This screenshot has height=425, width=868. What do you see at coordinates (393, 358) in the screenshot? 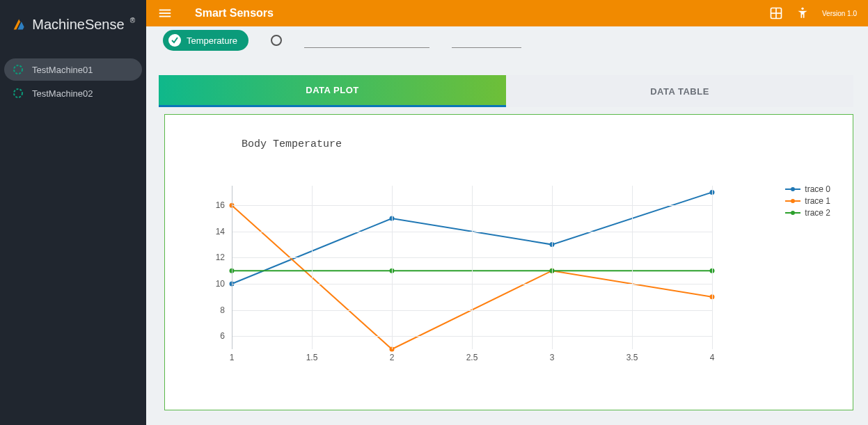
I see `x-tick: 2` at bounding box center [393, 358].